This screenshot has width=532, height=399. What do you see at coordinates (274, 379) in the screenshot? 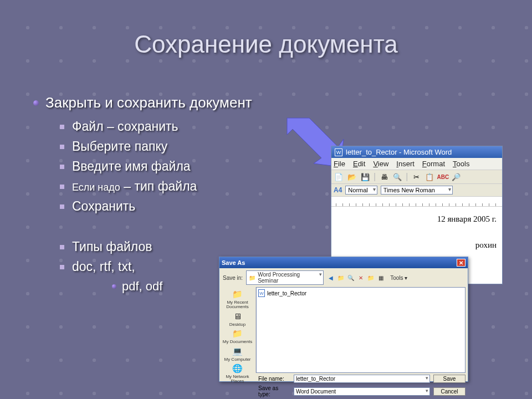
I see `filename-label: File name:` at bounding box center [274, 379].